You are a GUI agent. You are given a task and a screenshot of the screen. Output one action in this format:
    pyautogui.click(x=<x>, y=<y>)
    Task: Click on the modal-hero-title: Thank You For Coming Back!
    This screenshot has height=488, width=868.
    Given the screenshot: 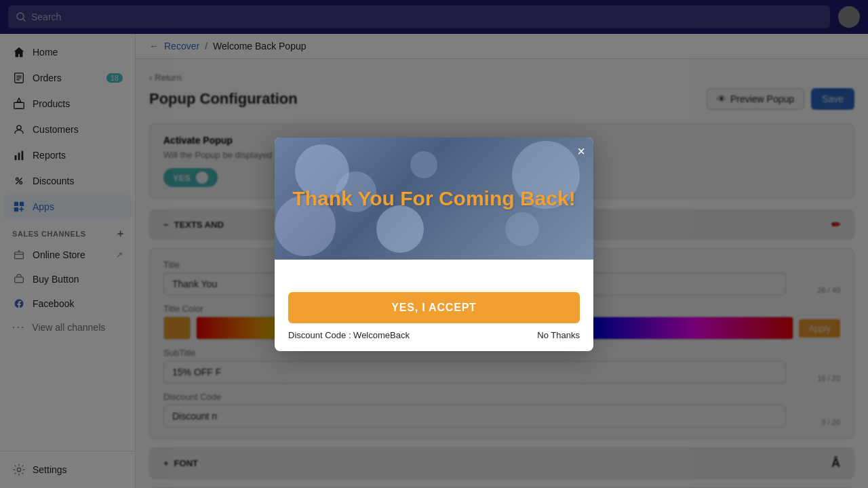 What is the action you would take?
    pyautogui.click(x=434, y=199)
    